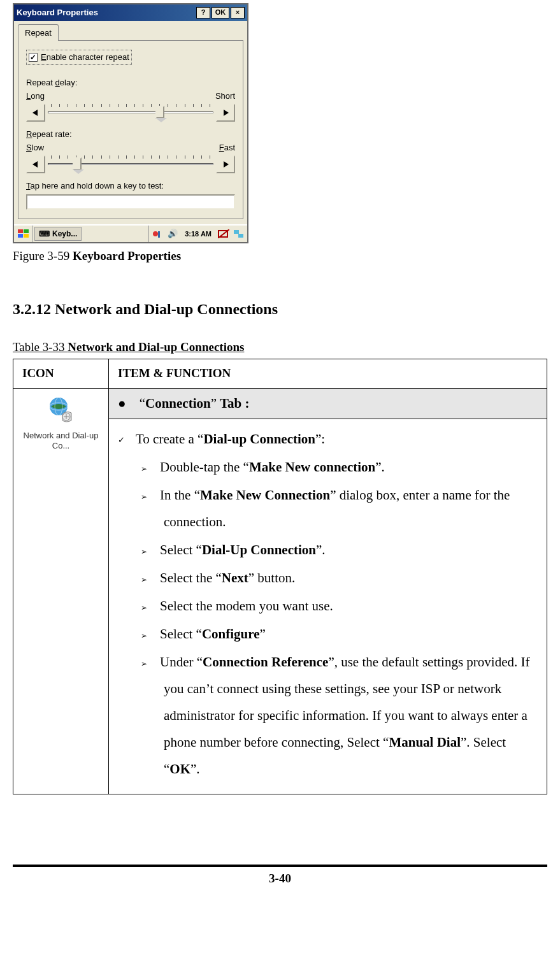 The height and width of the screenshot is (969, 560). What do you see at coordinates (38, 33) in the screenshot?
I see `tab-repeat: Repeat` at bounding box center [38, 33].